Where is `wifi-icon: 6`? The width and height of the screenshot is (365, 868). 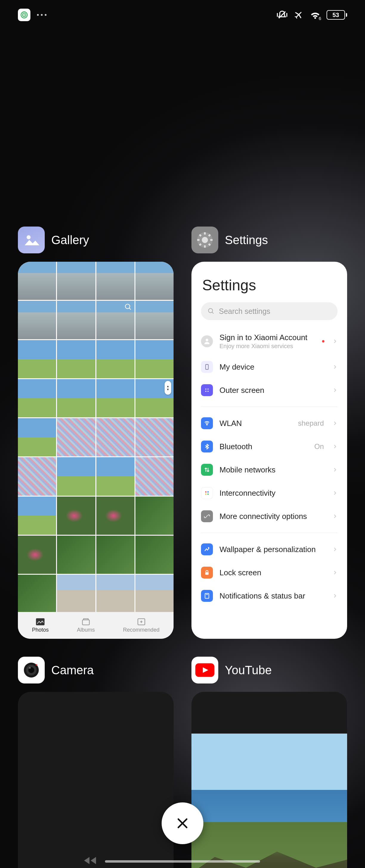
wifi-icon: 6 is located at coordinates (315, 15).